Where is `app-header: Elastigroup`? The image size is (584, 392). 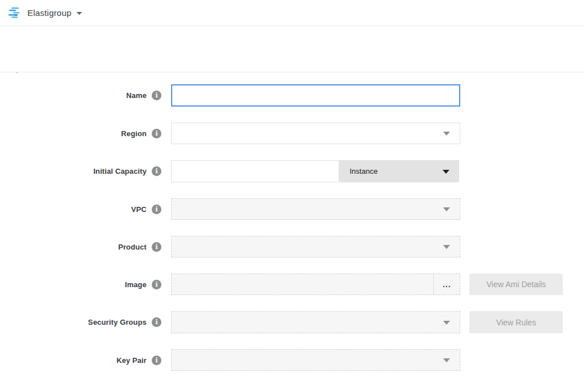 app-header: Elastigroup is located at coordinates (292, 13).